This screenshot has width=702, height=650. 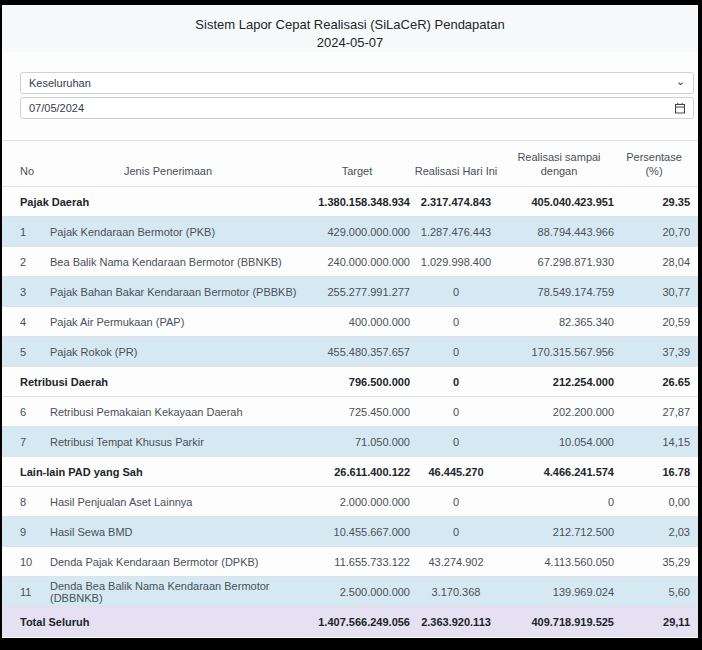 What do you see at coordinates (658, 622) in the screenshot?
I see `row-persen: 29,11` at bounding box center [658, 622].